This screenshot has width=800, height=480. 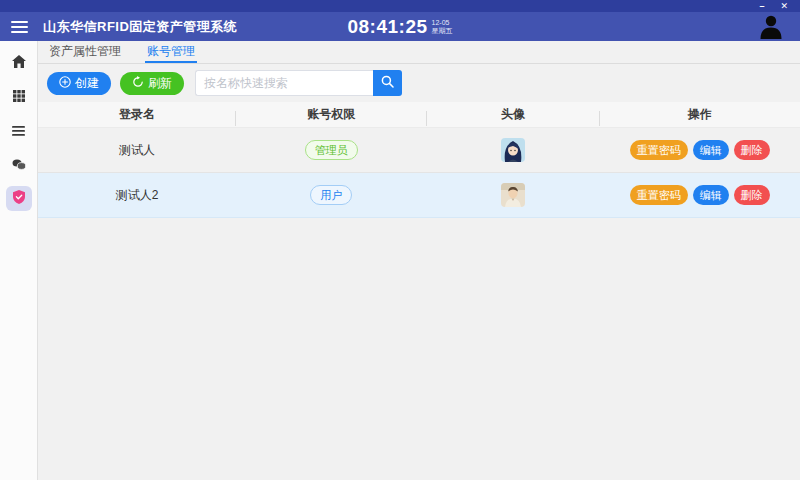 I want to click on search-group, so click(x=298, y=83).